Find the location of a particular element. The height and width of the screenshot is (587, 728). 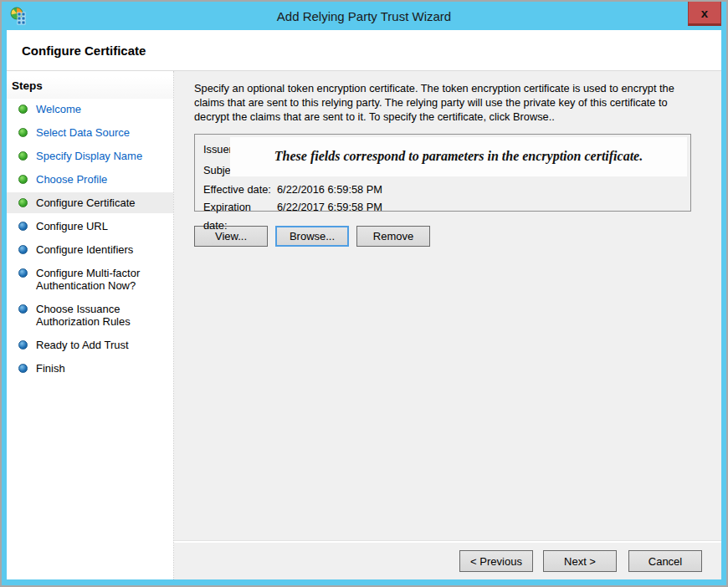

titlebar: Add Relying Party Trust Wizard x is located at coordinates (364, 16).